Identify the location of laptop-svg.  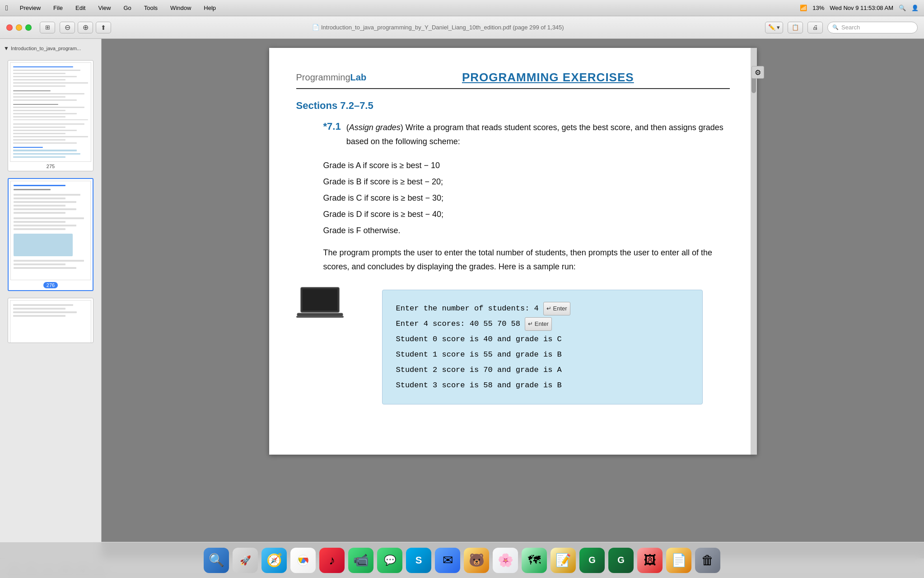
(321, 305).